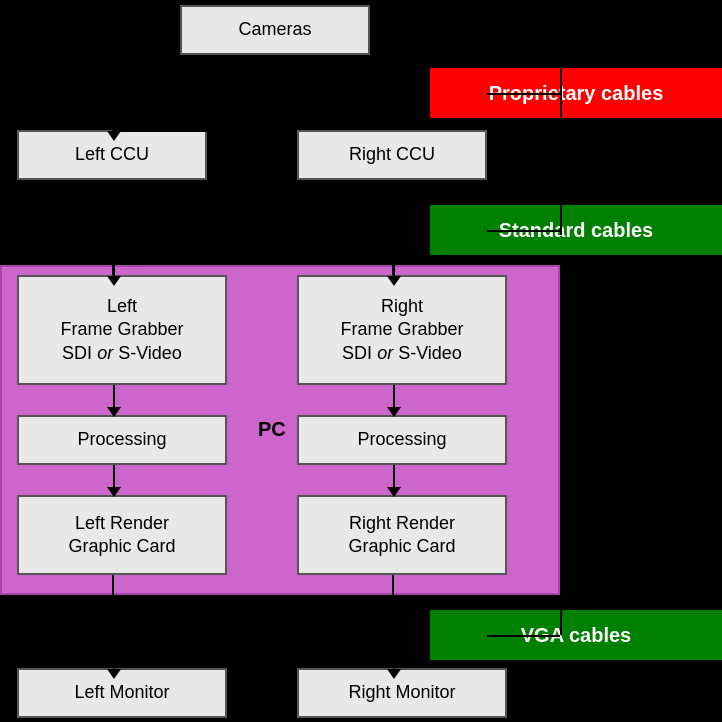  I want to click on right-ccu-box: Right CCU, so click(392, 155).